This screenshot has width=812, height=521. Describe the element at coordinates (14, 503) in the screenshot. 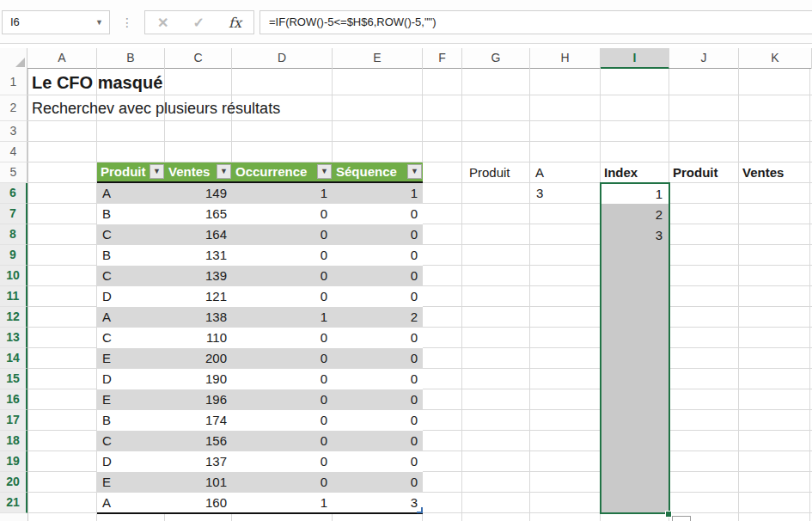

I see `row-header-21: 21` at that location.